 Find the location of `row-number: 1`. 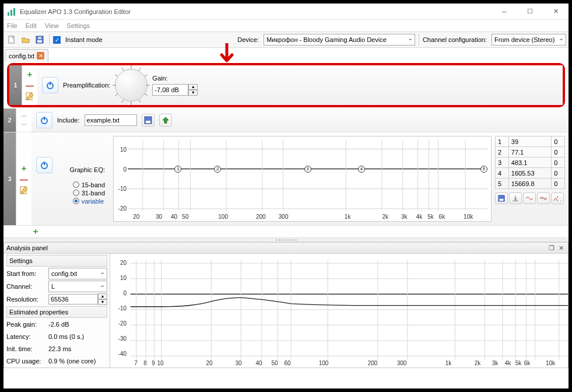

row-number: 1 is located at coordinates (16, 85).